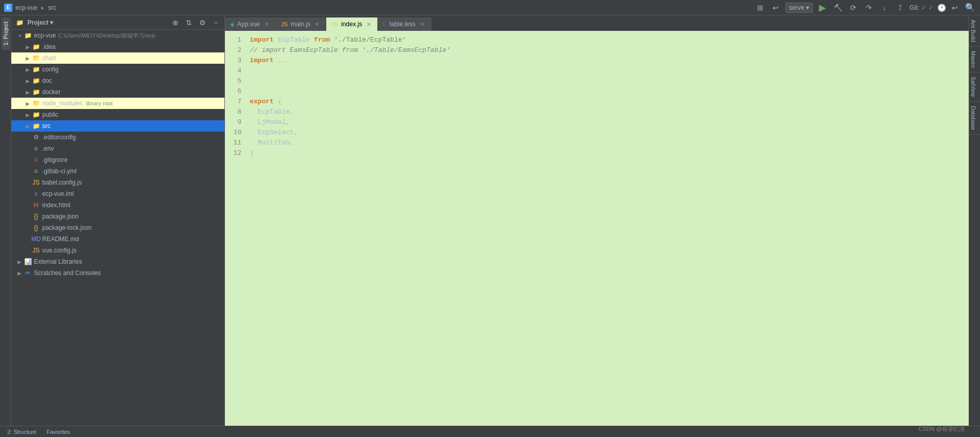 The width and height of the screenshot is (980, 437). Describe the element at coordinates (118, 103) in the screenshot. I see `tree-item-node-modules: ▶ 📁 node_modules library root` at that location.